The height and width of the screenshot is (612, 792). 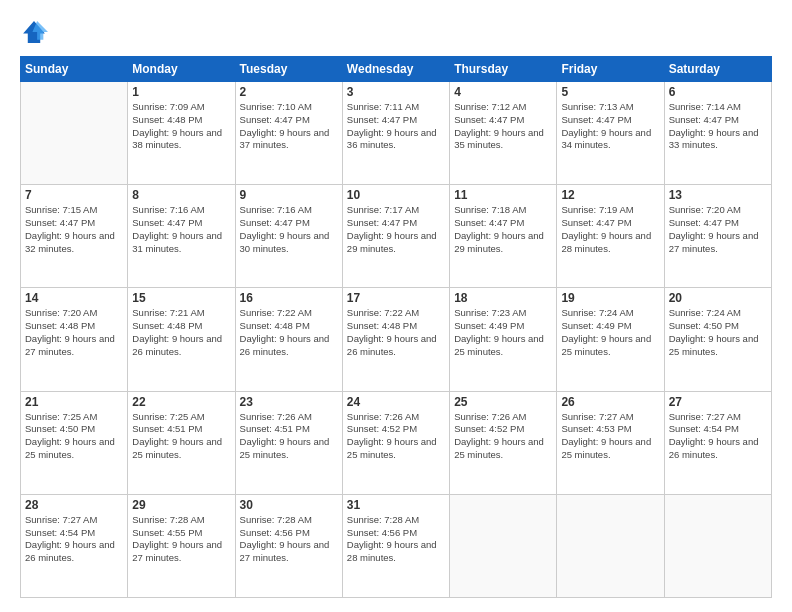 What do you see at coordinates (396, 298) in the screenshot?
I see `day-number: 17` at bounding box center [396, 298].